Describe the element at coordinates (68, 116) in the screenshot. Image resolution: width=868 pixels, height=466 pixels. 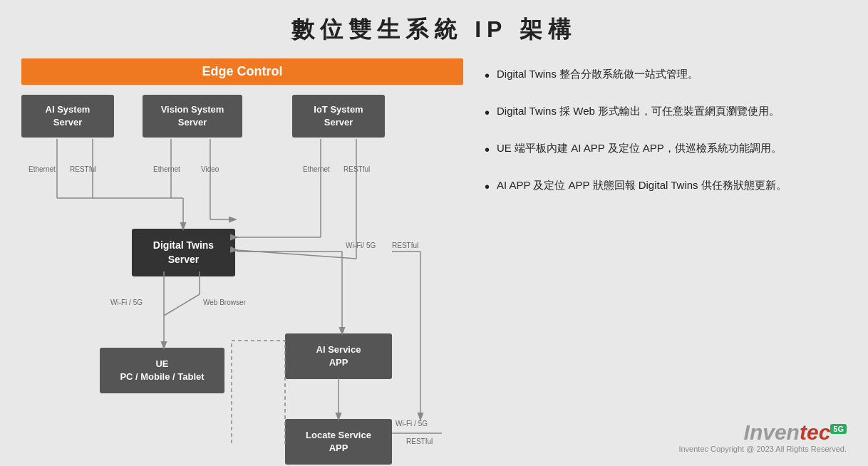
I see `ai-system-server: AI System Server` at that location.